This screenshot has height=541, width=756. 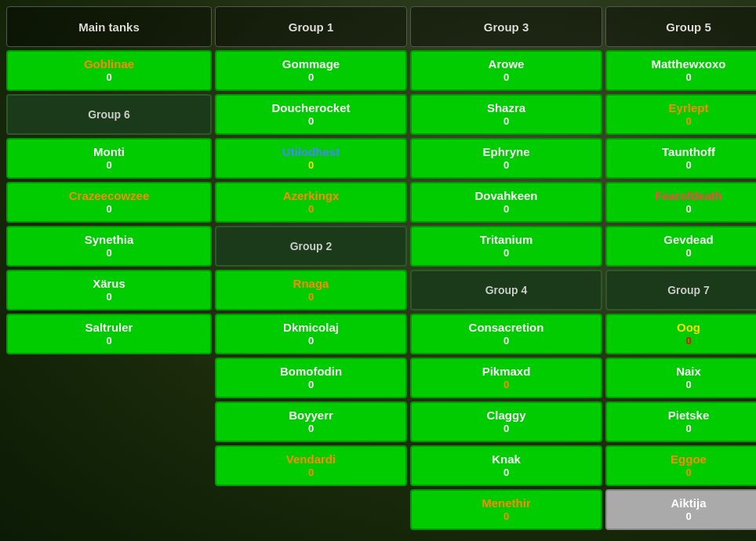 What do you see at coordinates (507, 108) in the screenshot?
I see `player-name: Shazra` at bounding box center [507, 108].